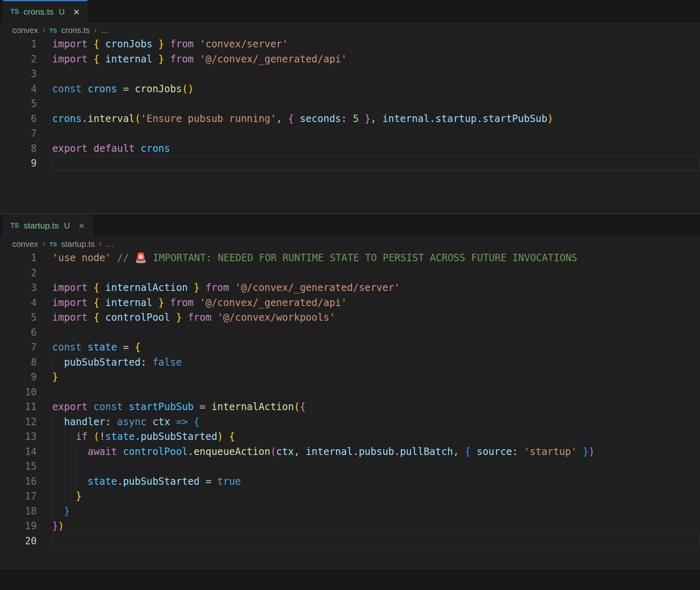 The image size is (700, 590). What do you see at coordinates (350, 437) in the screenshot?
I see `code-line: 13 if (!state.pubSubStarted) {` at bounding box center [350, 437].